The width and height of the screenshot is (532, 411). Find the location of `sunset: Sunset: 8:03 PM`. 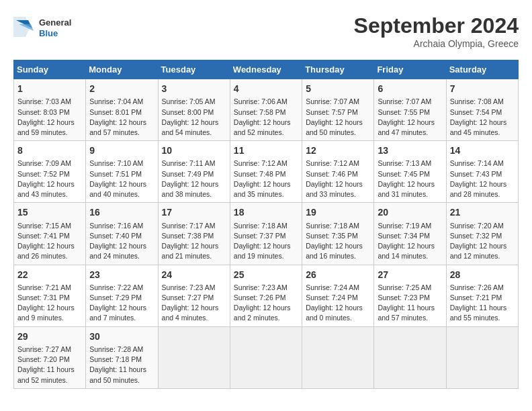

sunset: Sunset: 8:03 PM is located at coordinates (44, 112).